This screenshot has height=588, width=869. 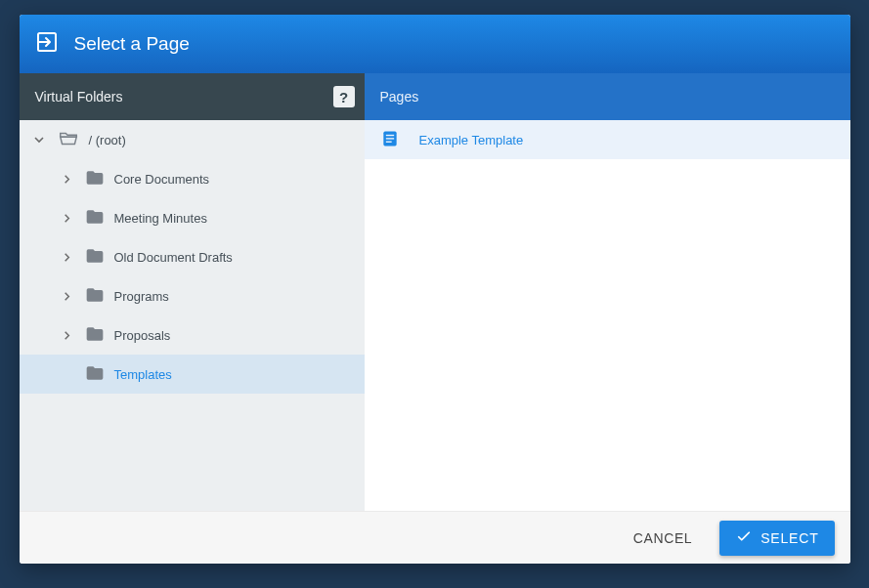 I want to click on cancel-button: CANCEL, so click(x=663, y=538).